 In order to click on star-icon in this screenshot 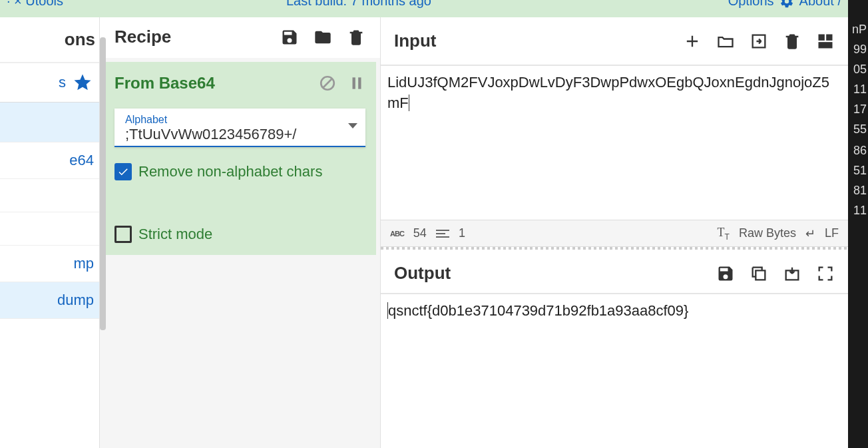, I will do `click(83, 83)`.